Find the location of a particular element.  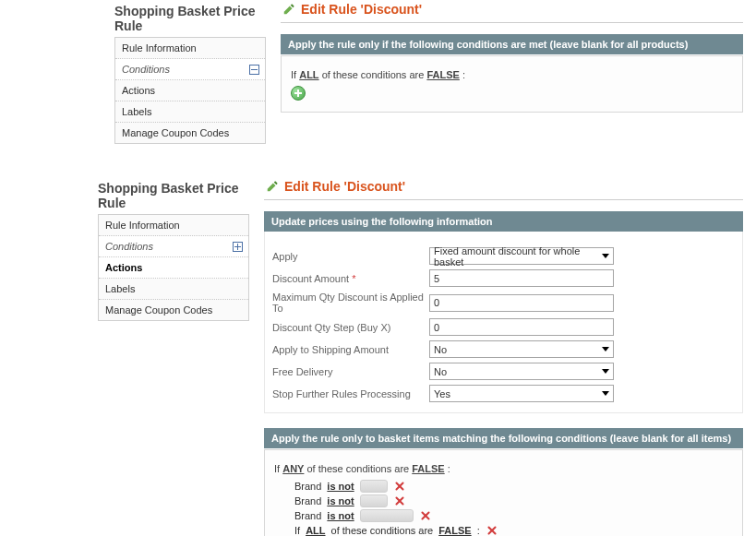

select-apply: Fixed amount discount for whole basket is located at coordinates (522, 256).